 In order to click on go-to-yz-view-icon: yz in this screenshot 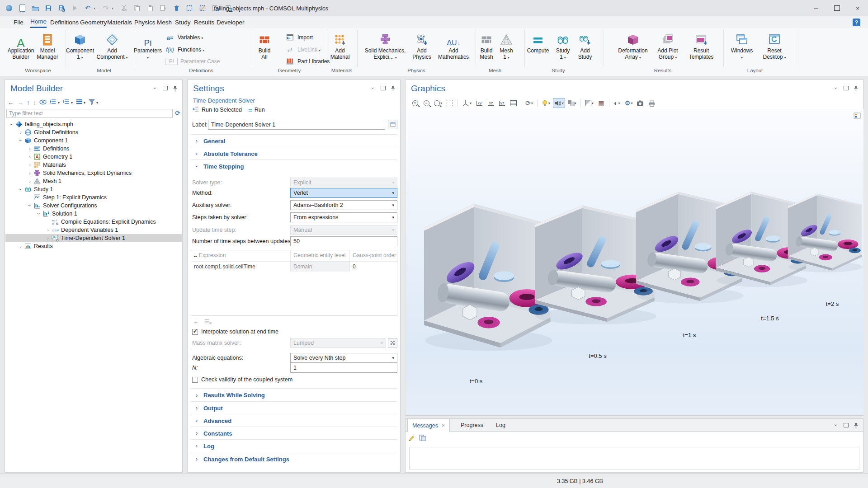, I will do `click(502, 103)`.